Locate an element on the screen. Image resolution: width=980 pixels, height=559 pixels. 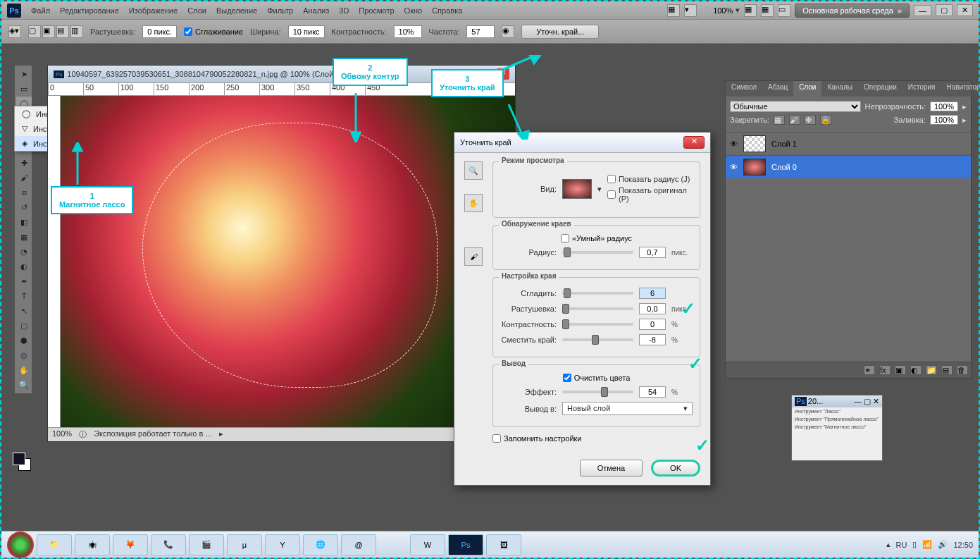
ok-button: OK is located at coordinates (676, 468).